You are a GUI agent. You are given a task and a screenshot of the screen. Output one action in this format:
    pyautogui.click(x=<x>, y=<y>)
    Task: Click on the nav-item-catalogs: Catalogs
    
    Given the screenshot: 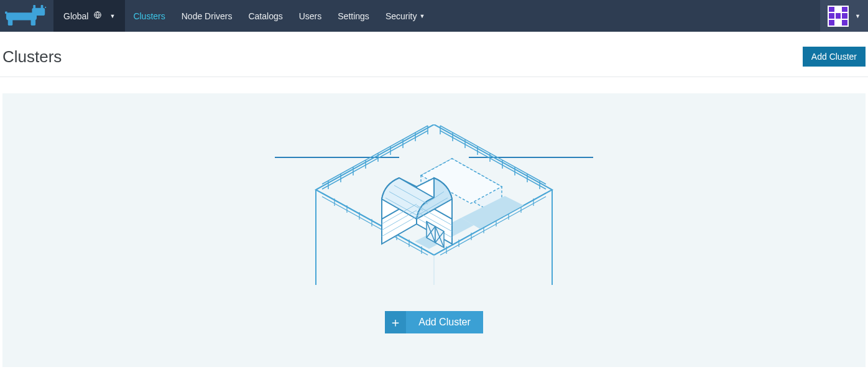 What is the action you would take?
    pyautogui.click(x=265, y=16)
    